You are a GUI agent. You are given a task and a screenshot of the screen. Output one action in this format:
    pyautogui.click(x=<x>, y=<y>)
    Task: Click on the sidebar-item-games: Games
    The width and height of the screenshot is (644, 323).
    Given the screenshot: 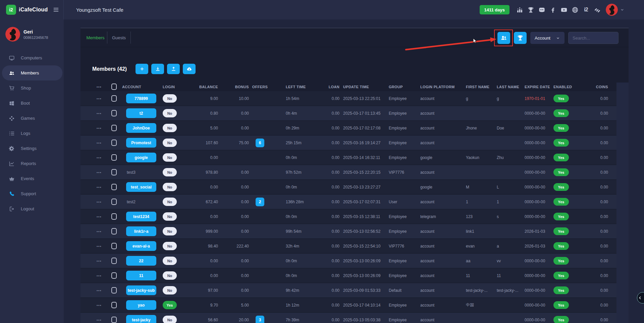 What is the action you would take?
    pyautogui.click(x=32, y=118)
    